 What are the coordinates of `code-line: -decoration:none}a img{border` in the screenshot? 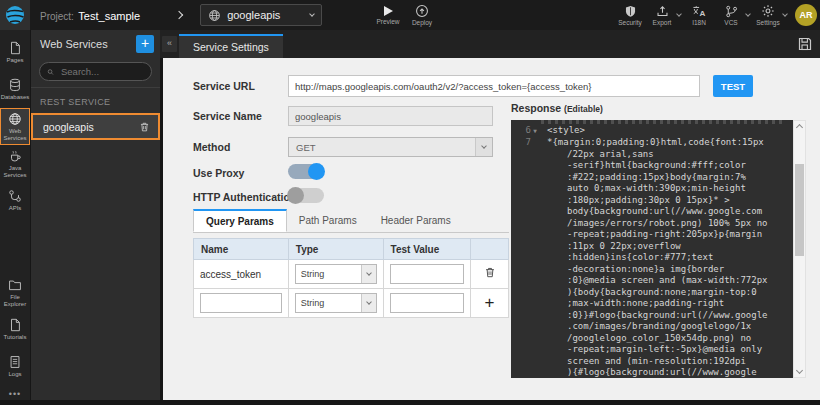 It's located at (652, 270).